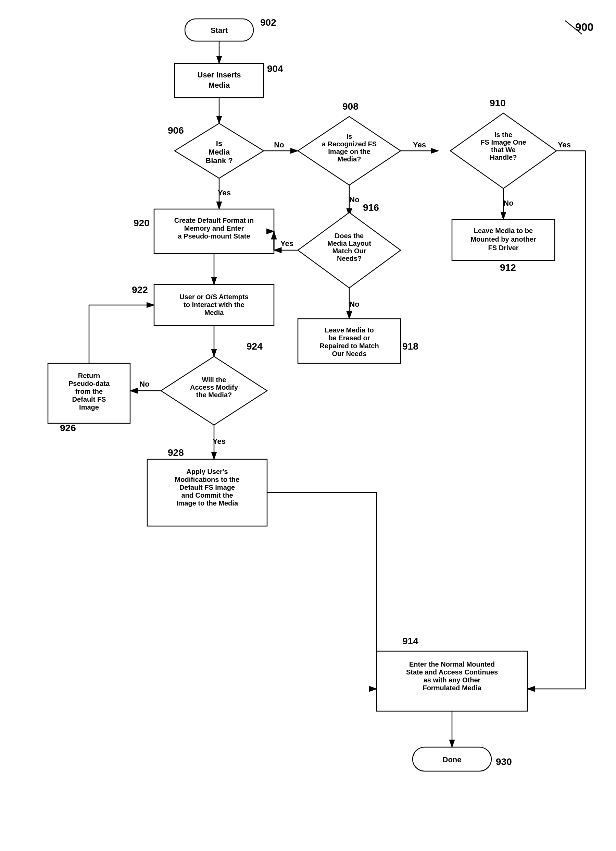  What do you see at coordinates (214, 236) in the screenshot?
I see `node-920-label3: a Pseudo-mount State` at bounding box center [214, 236].